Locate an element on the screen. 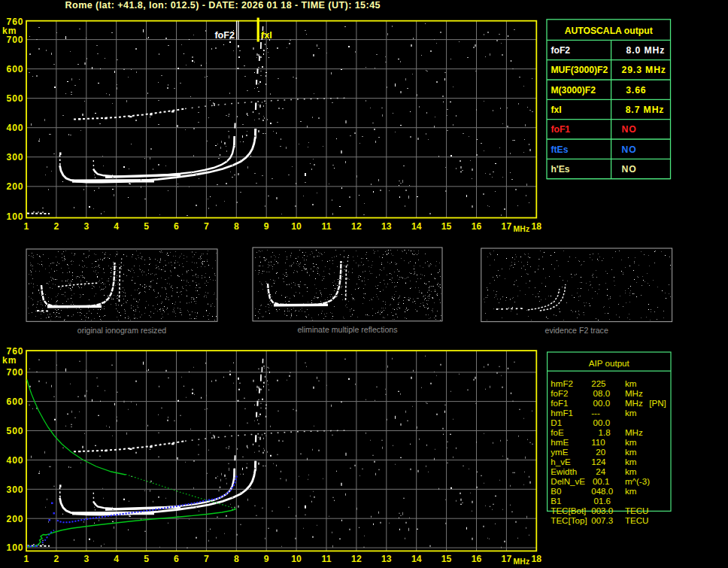 This screenshot has width=728, height=568. svg-text: h_vE is located at coordinates (561, 462).